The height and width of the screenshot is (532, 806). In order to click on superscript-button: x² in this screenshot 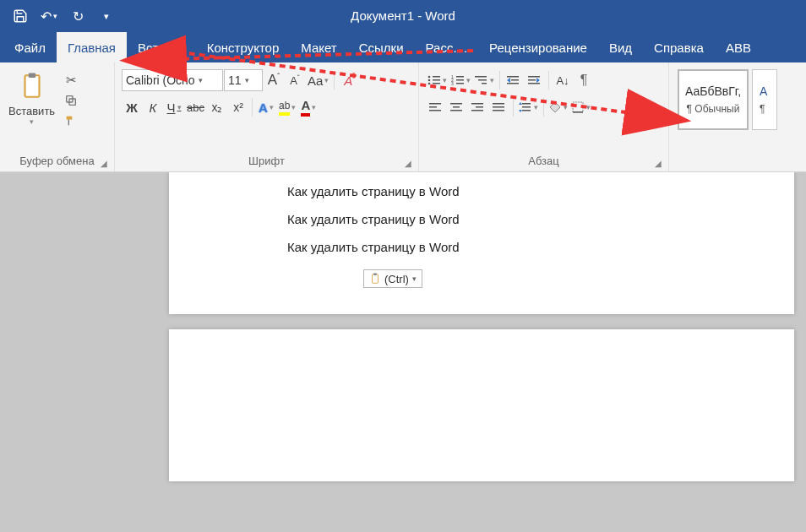, I will do `click(238, 107)`.